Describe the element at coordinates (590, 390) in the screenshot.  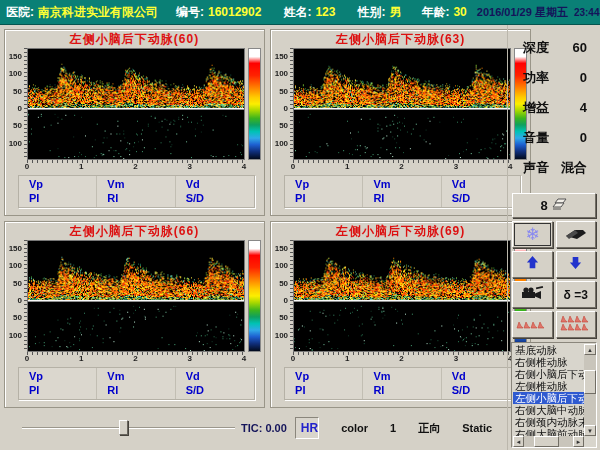
I see `vertical-scrollbar: ▲ ▼` at that location.